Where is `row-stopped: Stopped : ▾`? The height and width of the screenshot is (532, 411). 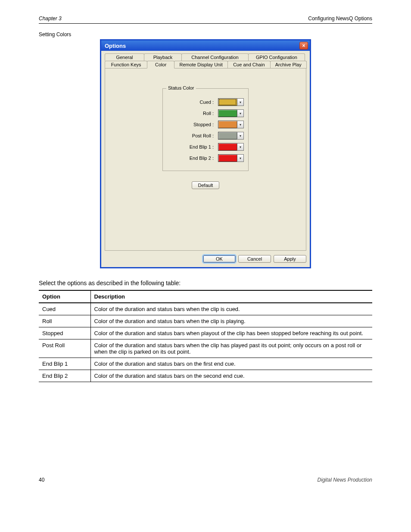
row-stopped: Stopped : ▾ is located at coordinates (206, 124).